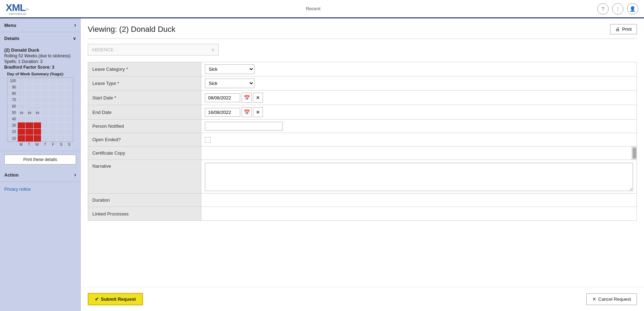 Image resolution: width=644 pixels, height=311 pixels. Describe the element at coordinates (419, 200) in the screenshot. I see `duration-field` at that location.